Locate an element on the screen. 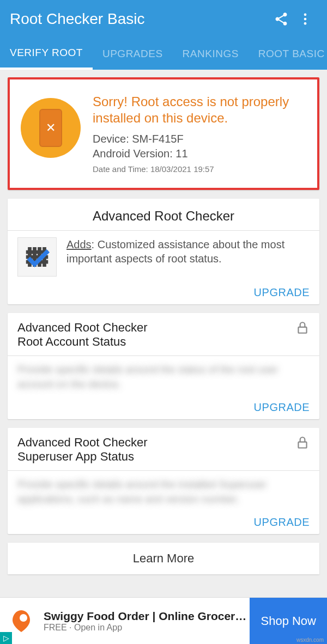 The height and width of the screenshot is (644, 327). app-title: Root Checker Basic is located at coordinates (140, 19).